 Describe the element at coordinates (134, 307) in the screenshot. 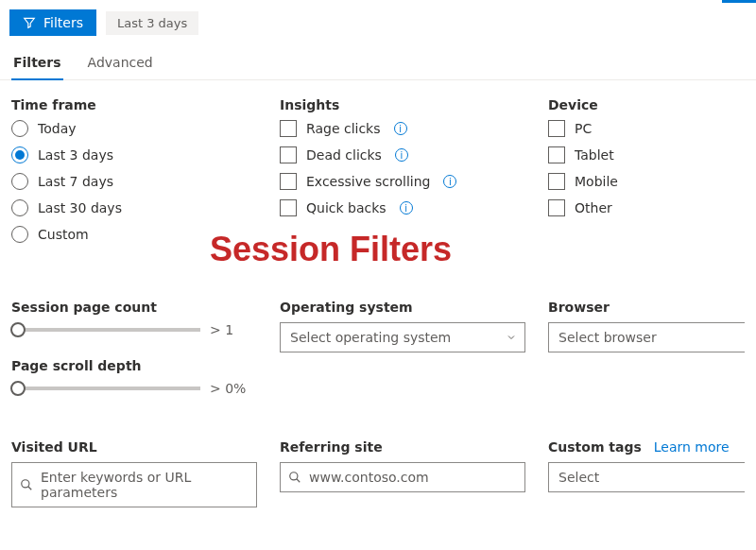

I see `session-page-count-title: Session page count` at that location.